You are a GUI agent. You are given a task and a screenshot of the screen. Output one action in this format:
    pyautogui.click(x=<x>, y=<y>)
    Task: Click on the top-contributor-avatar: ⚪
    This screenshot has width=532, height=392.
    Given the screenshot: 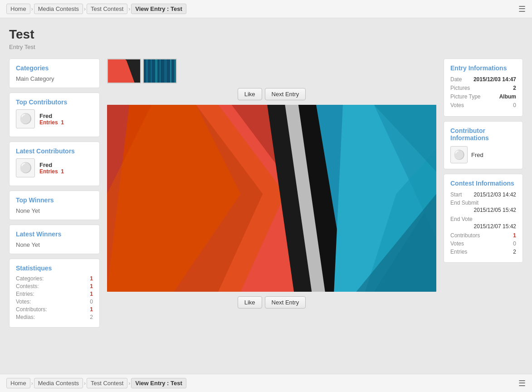 What is the action you would take?
    pyautogui.click(x=25, y=119)
    